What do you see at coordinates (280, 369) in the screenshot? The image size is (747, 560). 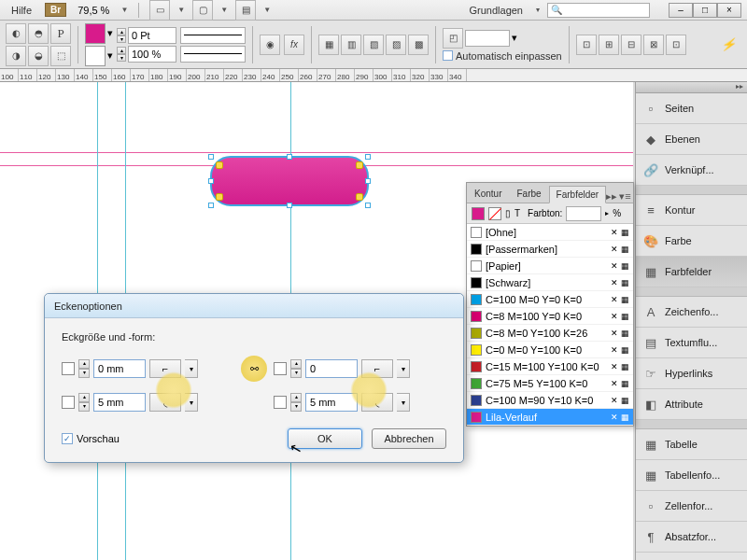 I see `corner-tr-icon` at bounding box center [280, 369].